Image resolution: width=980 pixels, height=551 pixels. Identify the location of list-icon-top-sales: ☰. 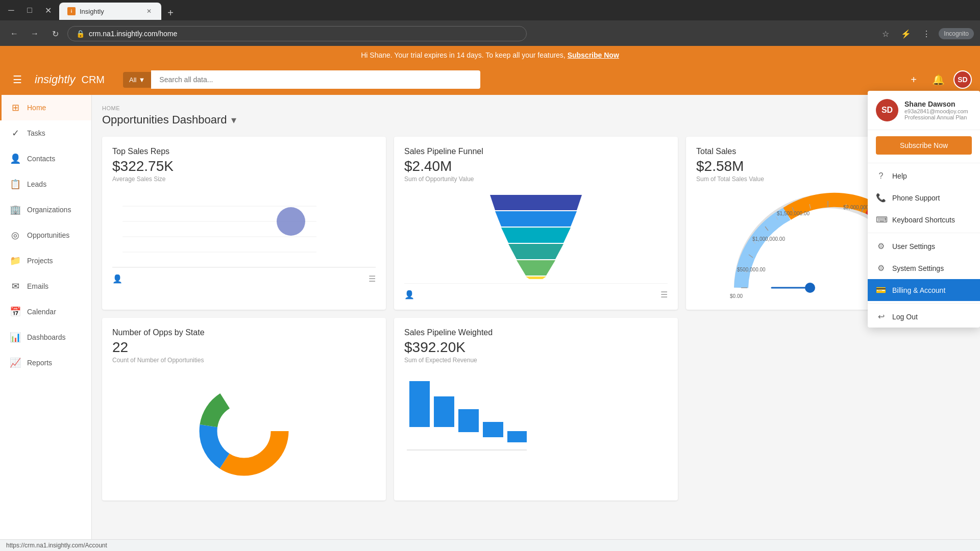
(372, 279).